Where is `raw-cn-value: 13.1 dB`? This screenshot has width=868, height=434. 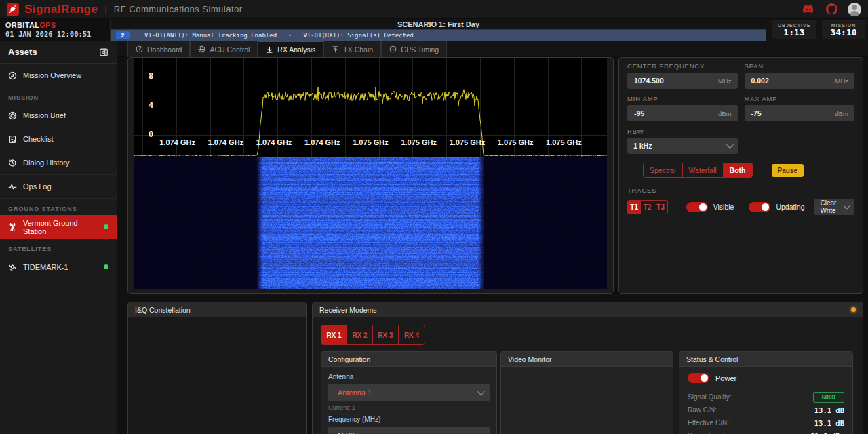
raw-cn-value: 13.1 dB is located at coordinates (829, 410).